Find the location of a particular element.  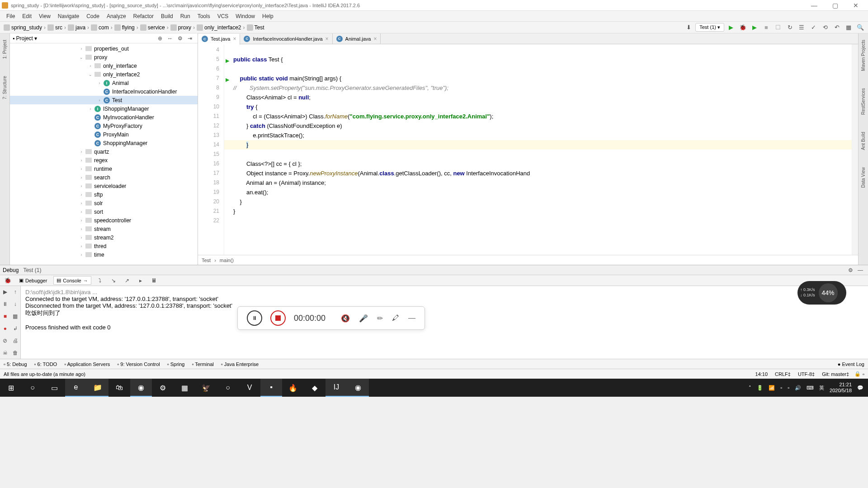

line-ending: CRLF‡ is located at coordinates (783, 374).